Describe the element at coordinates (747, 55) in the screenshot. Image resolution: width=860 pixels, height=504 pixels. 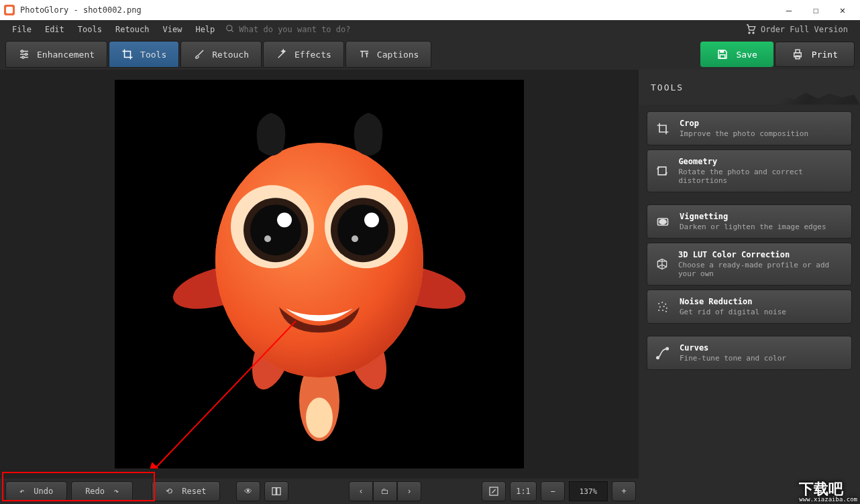
I see `save-button-label: Save` at that location.